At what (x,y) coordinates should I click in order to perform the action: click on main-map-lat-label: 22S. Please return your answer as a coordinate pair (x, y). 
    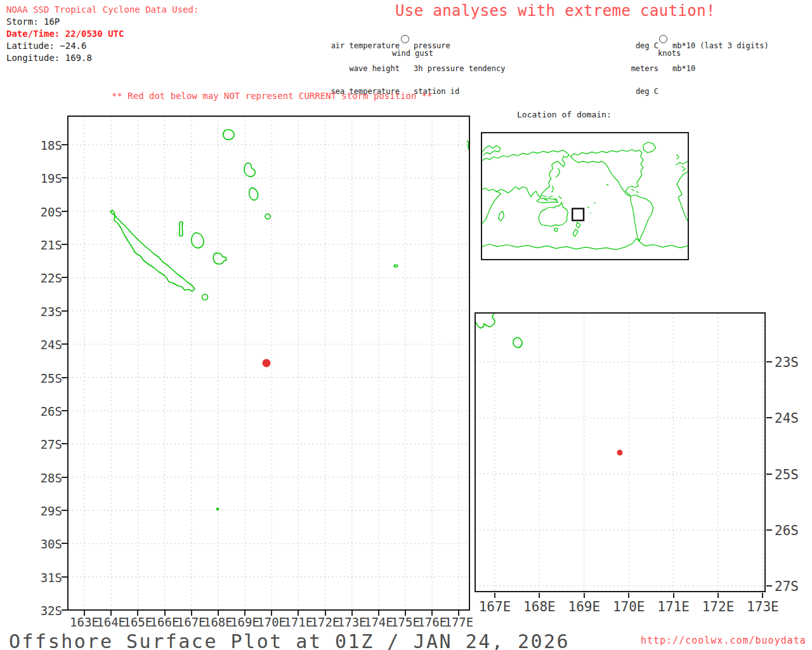
    Looking at the image, I should click on (43, 278).